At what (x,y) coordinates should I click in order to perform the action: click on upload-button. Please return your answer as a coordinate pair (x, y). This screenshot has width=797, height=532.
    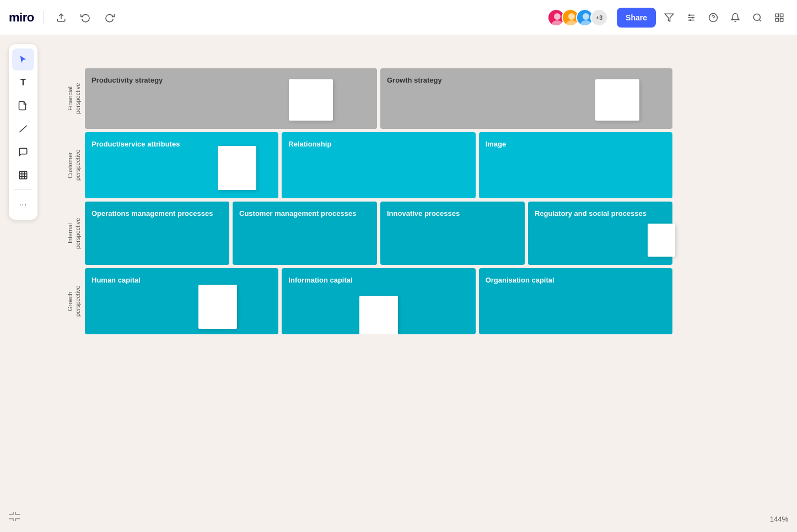
    Looking at the image, I should click on (61, 18).